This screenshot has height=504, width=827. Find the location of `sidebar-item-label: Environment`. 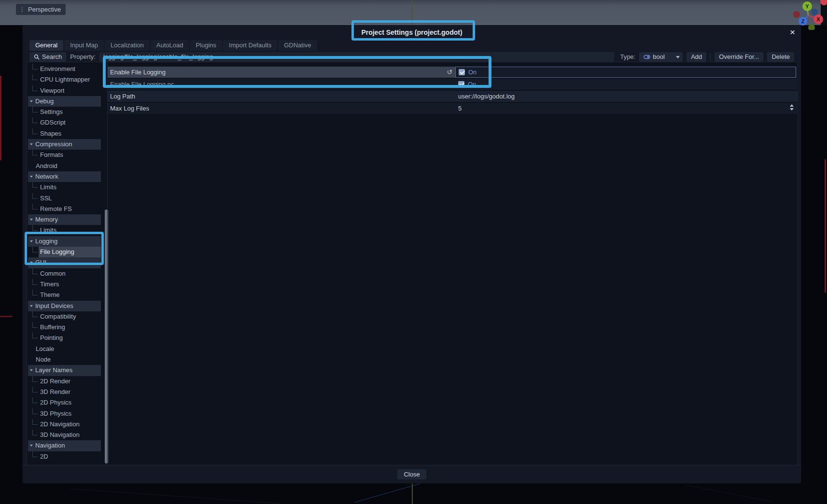

sidebar-item-label: Environment is located at coordinates (58, 69).